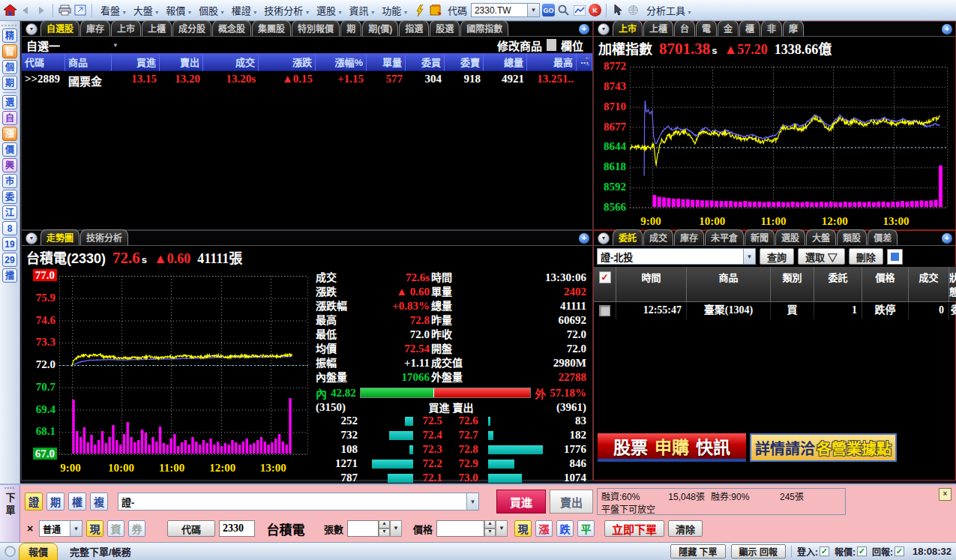  Describe the element at coordinates (43, 45) in the screenshot. I see `watchlist-group-select: 自選一` at that location.